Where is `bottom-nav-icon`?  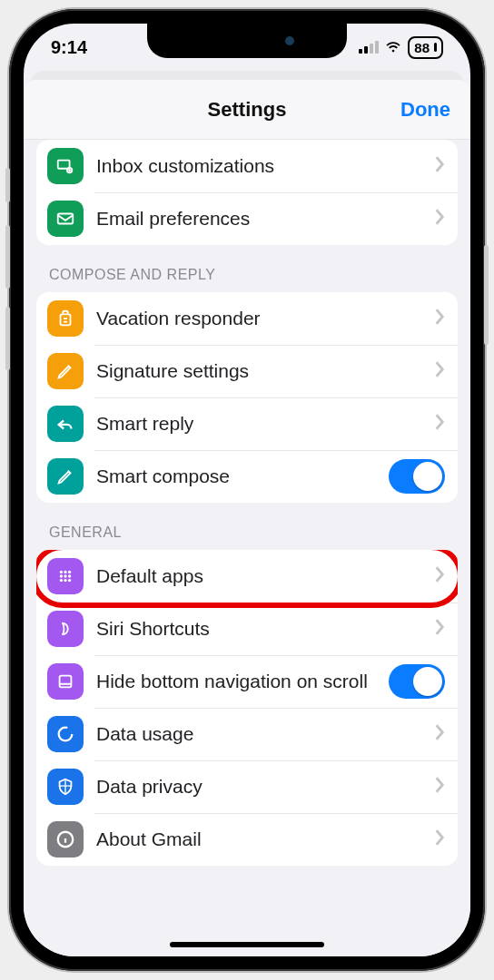 bottom-nav-icon is located at coordinates (65, 681).